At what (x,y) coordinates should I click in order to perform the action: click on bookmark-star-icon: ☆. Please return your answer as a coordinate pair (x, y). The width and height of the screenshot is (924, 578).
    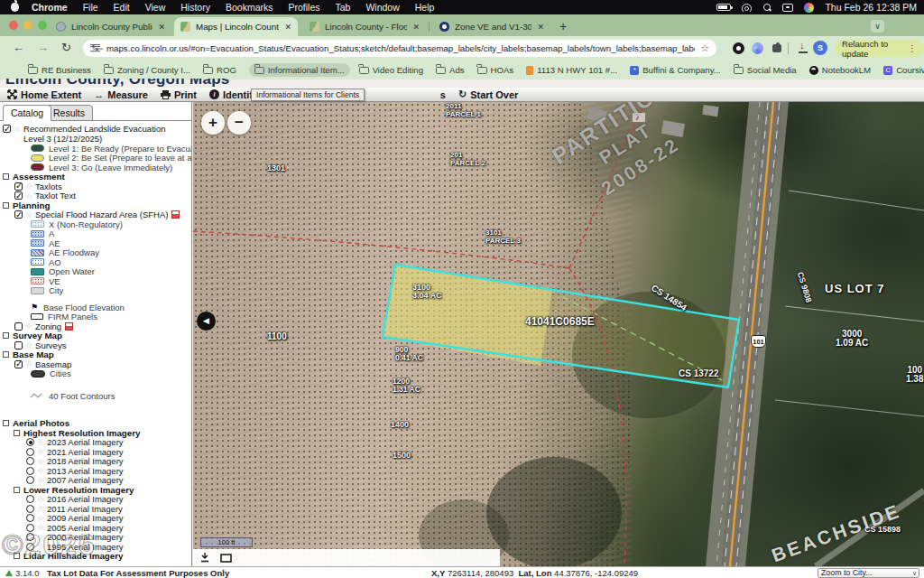
    Looking at the image, I should click on (705, 49).